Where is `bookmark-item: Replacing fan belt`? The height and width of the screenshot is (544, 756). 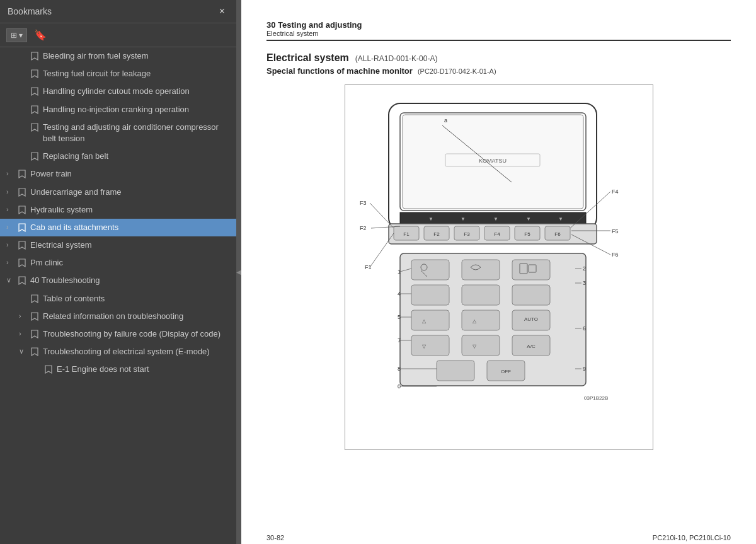
bookmark-item: Replacing fan belt is located at coordinates (118, 156).